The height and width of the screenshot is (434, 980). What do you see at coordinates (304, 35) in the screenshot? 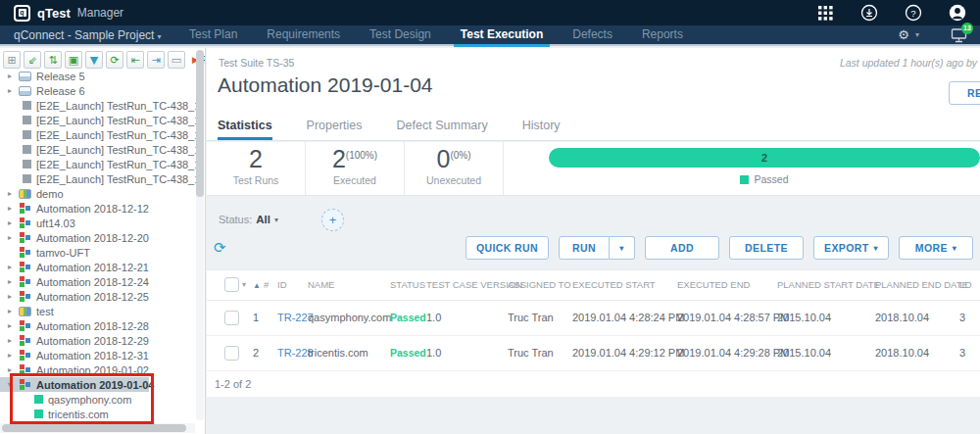
I see `nav-requirements: Requirements` at bounding box center [304, 35].